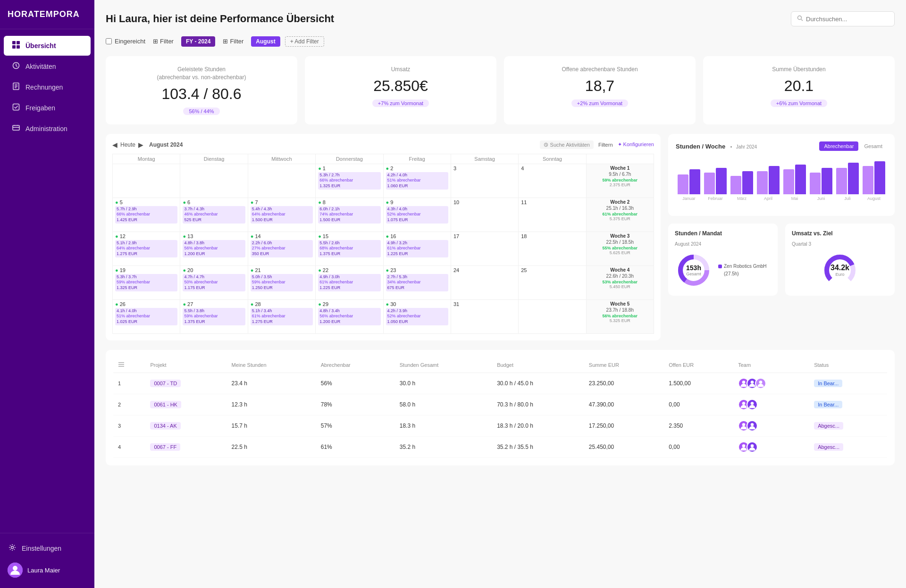 The image size is (906, 588). What do you see at coordinates (214, 316) in the screenshot?
I see `calendar-day: ●275.5h / 3.8h59% abrechenbar1.375 EUR` at bounding box center [214, 316].